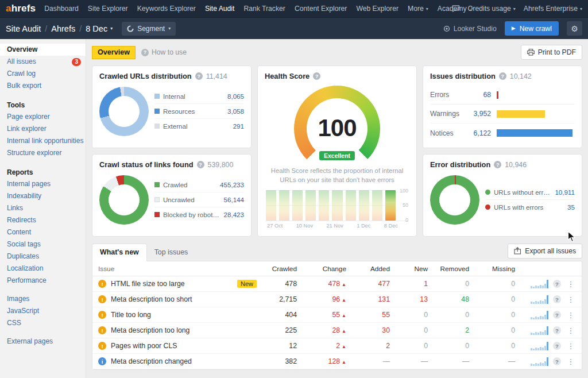  What do you see at coordinates (42, 299) in the screenshot?
I see `sidebar-item-images: Images` at bounding box center [42, 299].